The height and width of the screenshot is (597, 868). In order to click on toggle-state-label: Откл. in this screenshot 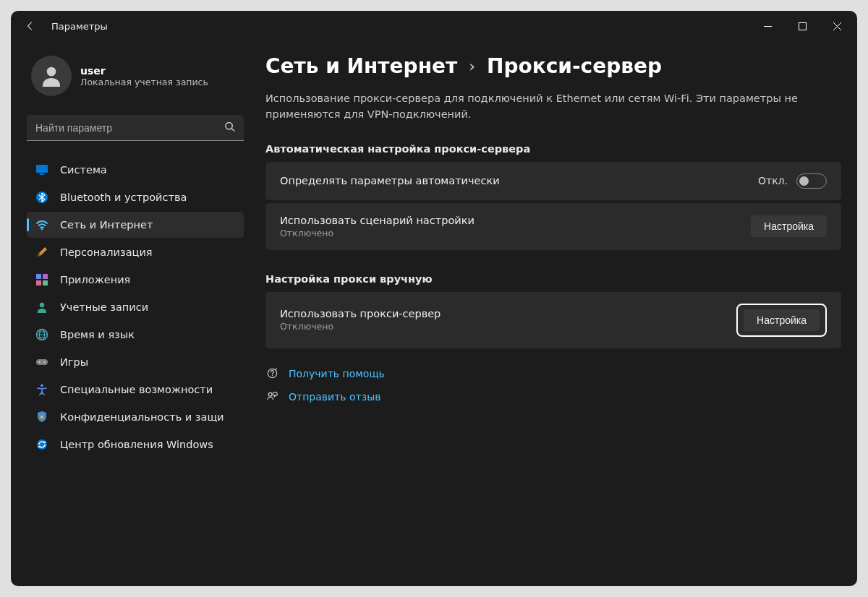, I will do `click(773, 181)`.